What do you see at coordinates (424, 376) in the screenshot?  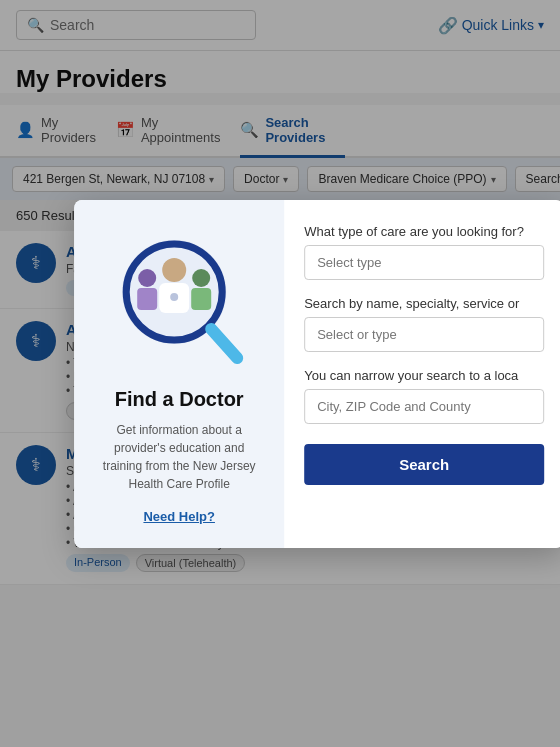 I see `location-label: You can narrow your search to a loca` at bounding box center [424, 376].